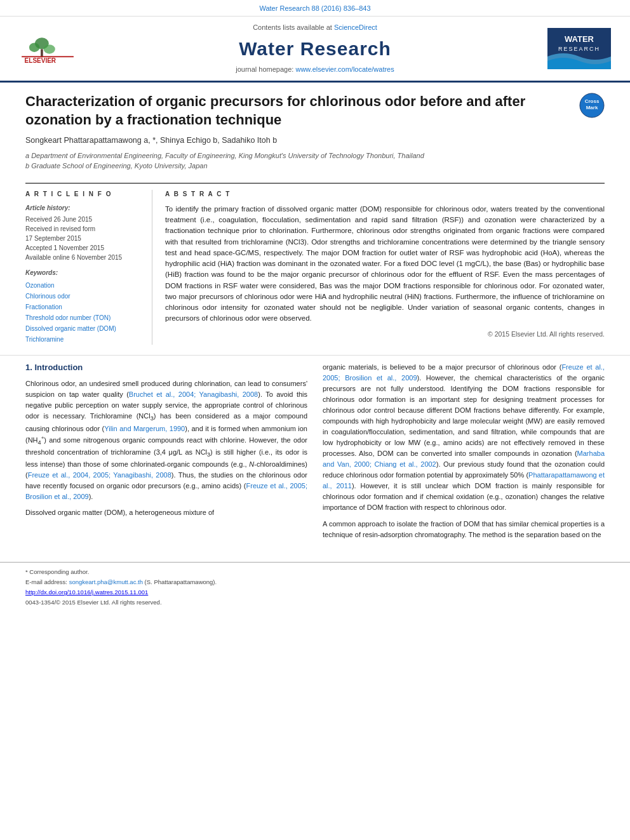 This screenshot has height=840, width=630. What do you see at coordinates (315, 70) in the screenshot?
I see `journal-homepage: journal homepage: www.elsevier.com/locat…` at bounding box center [315, 70].